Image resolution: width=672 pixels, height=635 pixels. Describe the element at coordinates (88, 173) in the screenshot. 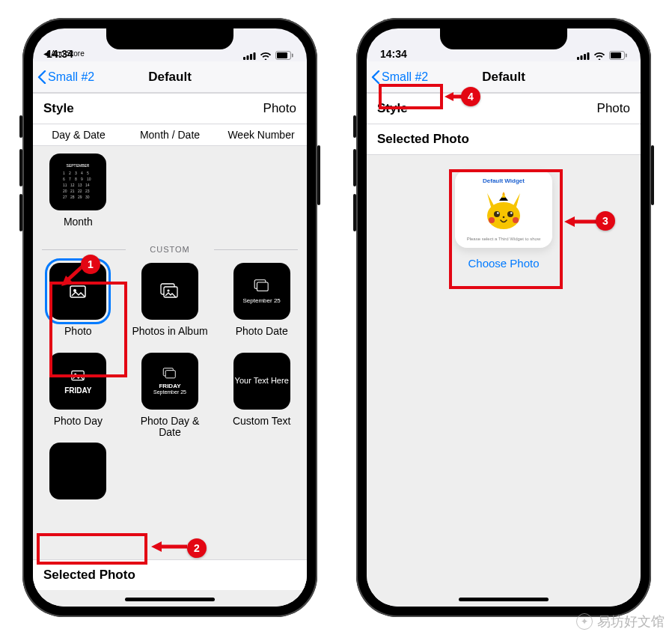

I see `svg-text: 5` at that location.